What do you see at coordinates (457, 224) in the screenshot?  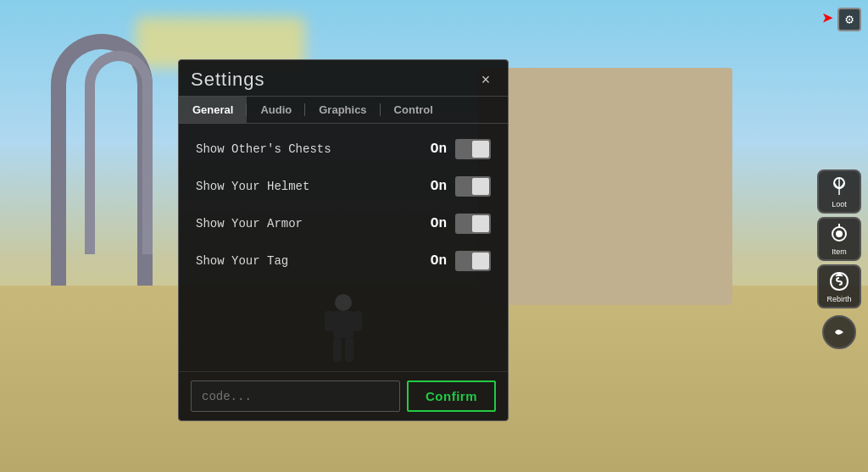 I see `setting-control-armor: On` at bounding box center [457, 224].